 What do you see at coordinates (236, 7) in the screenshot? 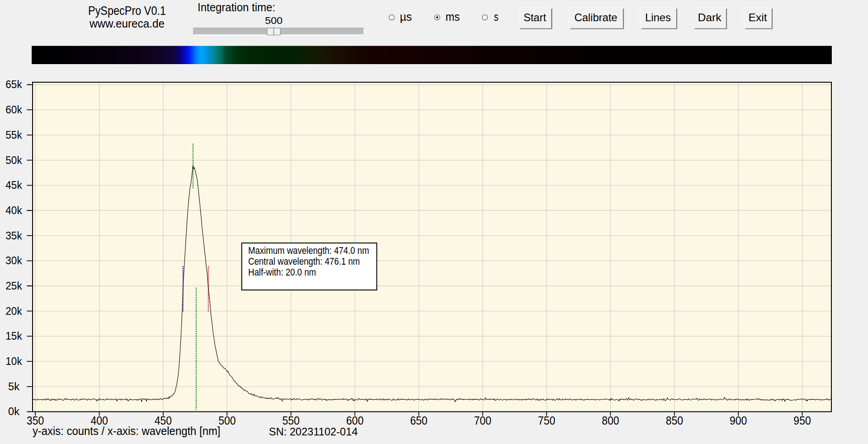
I see `svg-text: Integration time:` at bounding box center [236, 7].